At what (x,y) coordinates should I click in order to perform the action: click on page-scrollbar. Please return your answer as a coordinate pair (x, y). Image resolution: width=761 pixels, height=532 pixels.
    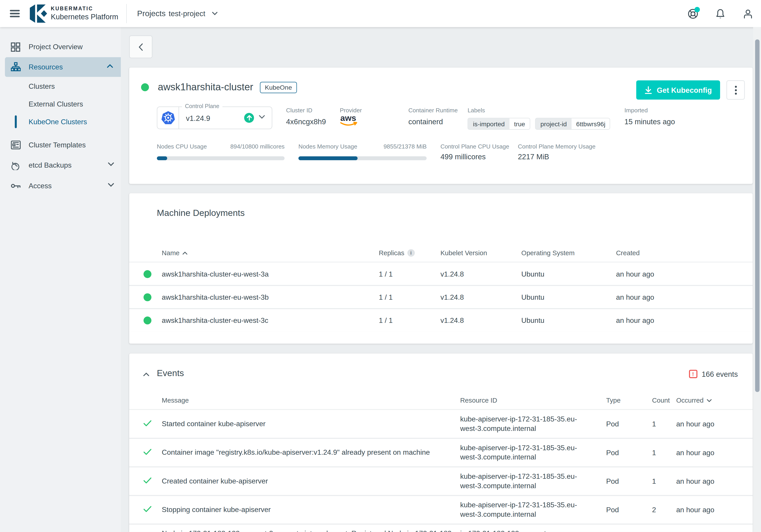
    Looking at the image, I should click on (757, 280).